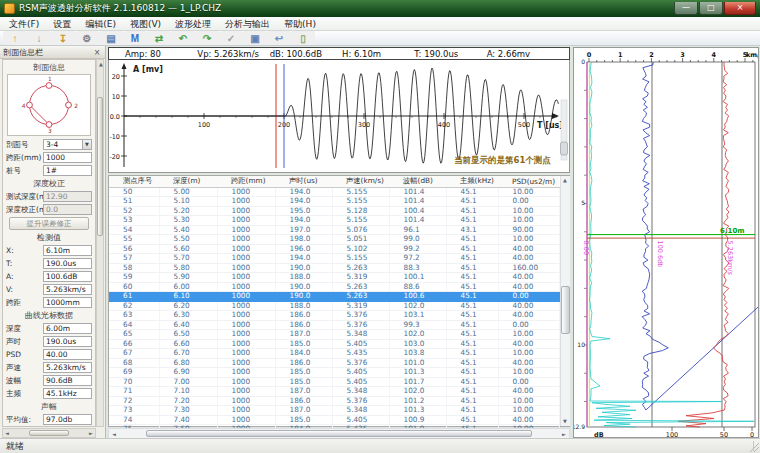  What do you see at coordinates (68, 328) in the screenshot?
I see `field-value: 6.00m` at bounding box center [68, 328].